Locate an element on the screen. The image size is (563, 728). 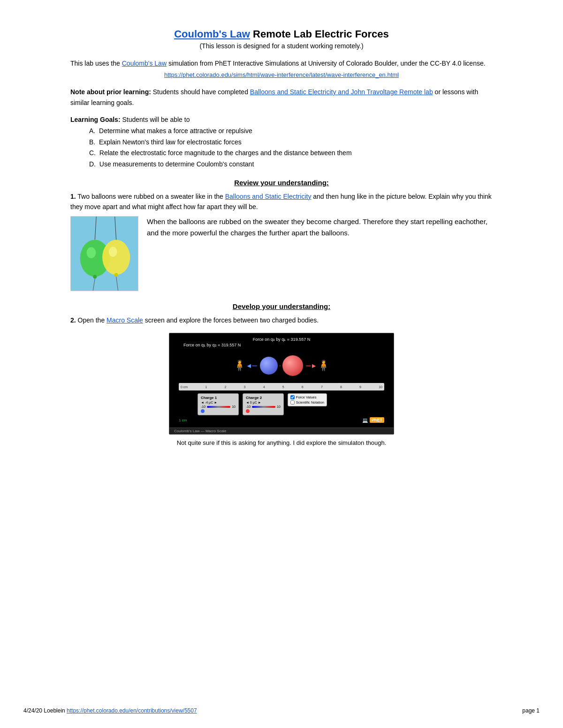
q2-number: 2. is located at coordinates (73, 320).